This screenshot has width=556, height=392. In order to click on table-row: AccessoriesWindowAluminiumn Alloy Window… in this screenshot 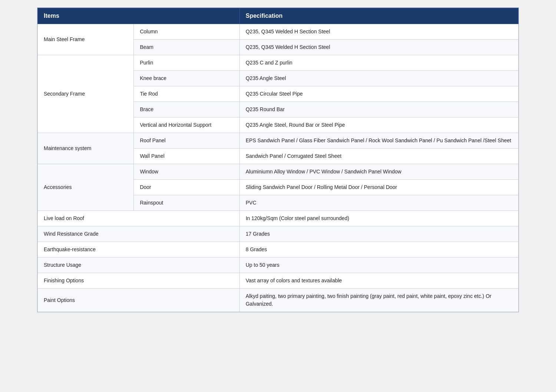, I will do `click(278, 172)`.